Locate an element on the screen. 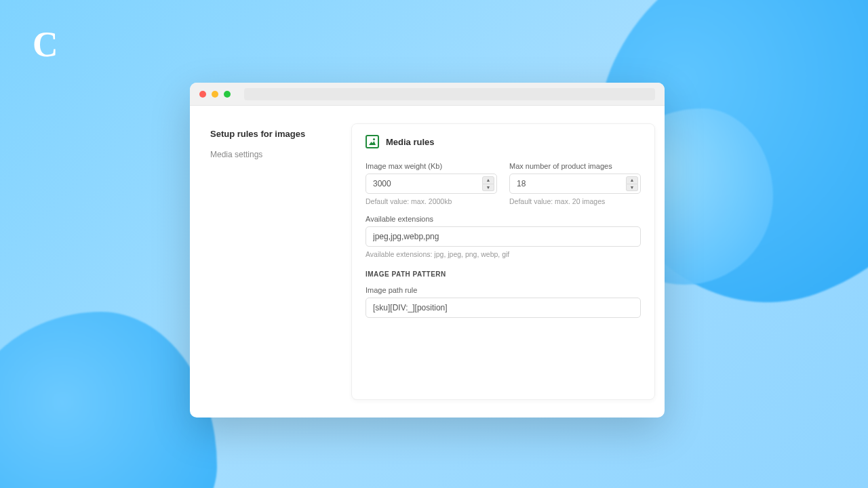 The image size is (868, 488). window-close-icon is located at coordinates (203, 94).